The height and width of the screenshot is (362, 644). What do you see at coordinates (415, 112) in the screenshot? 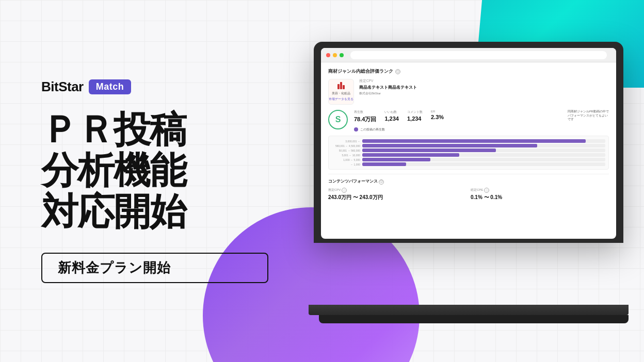
I see `stat-comments-label: コメント数` at bounding box center [415, 112].